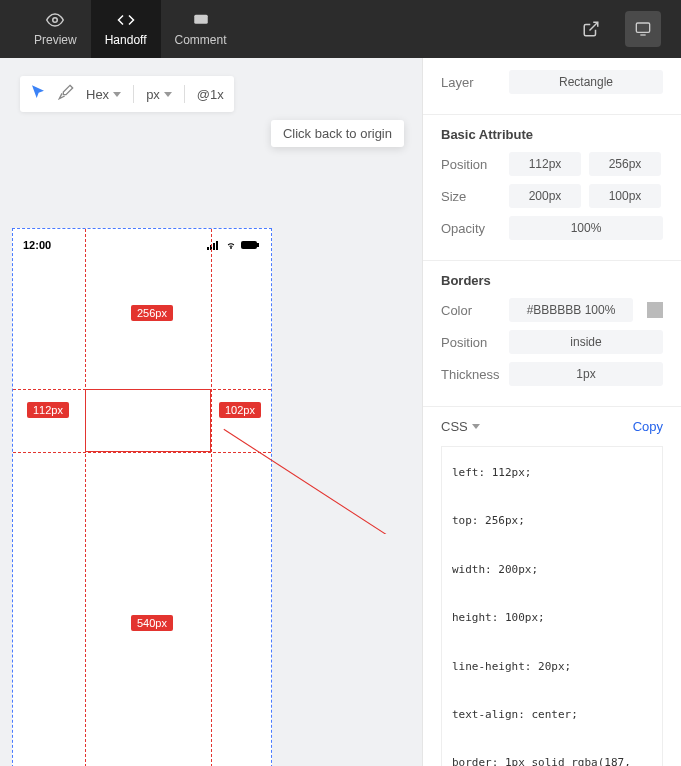 Image resolution: width=681 pixels, height=766 pixels. What do you see at coordinates (86, 498) in the screenshot?
I see `guide-vertical-left` at bounding box center [86, 498].